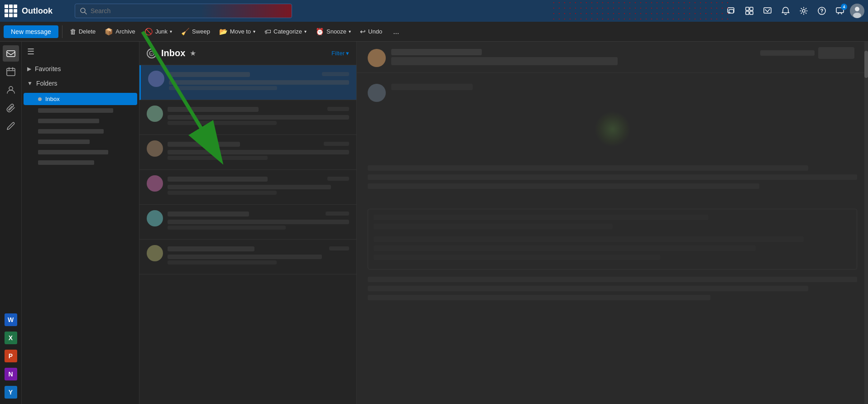  Describe the element at coordinates (120, 32) in the screenshot. I see `archive-button: 📦 Archive` at that location.